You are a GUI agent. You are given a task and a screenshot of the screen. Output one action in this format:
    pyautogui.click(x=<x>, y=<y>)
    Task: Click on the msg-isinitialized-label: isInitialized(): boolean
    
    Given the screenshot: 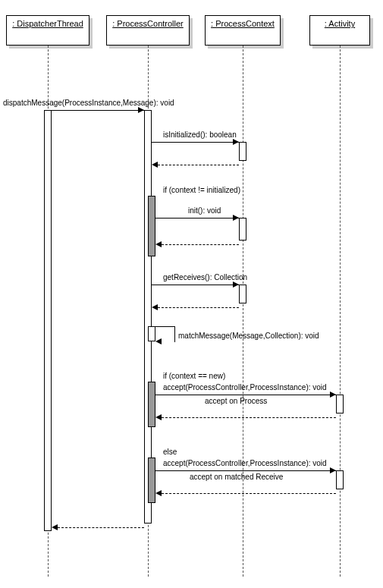 What is the action you would take?
    pyautogui.click(x=200, y=135)
    